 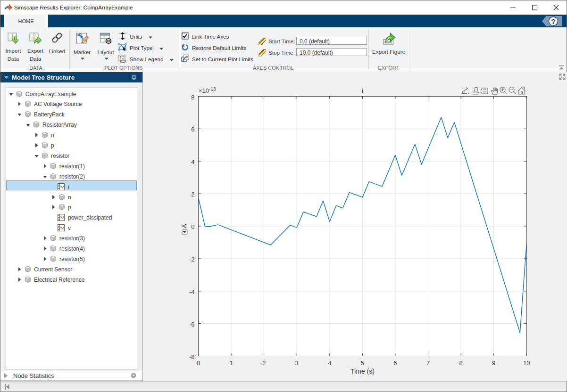 I want to click on svg-text: -8, so click(x=192, y=357).